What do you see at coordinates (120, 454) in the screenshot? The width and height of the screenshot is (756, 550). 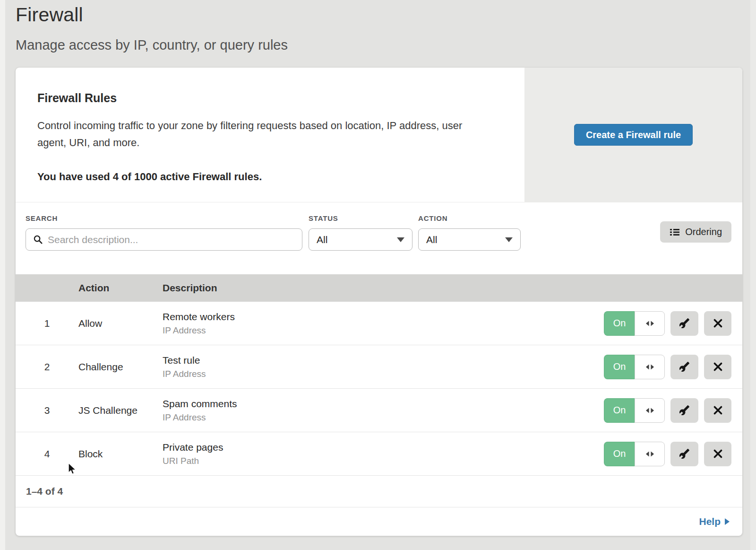 I see `row-action: Block` at bounding box center [120, 454].